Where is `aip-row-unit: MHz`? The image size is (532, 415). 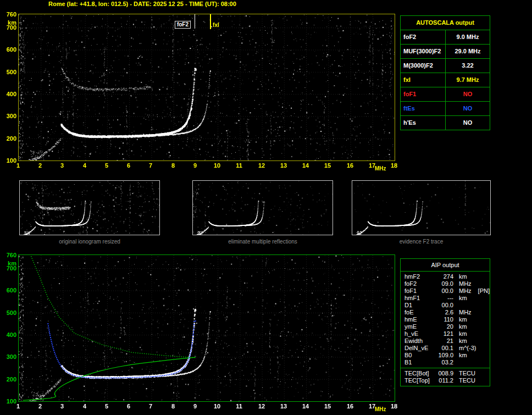 aip-row-unit: MHz is located at coordinates (463, 312).